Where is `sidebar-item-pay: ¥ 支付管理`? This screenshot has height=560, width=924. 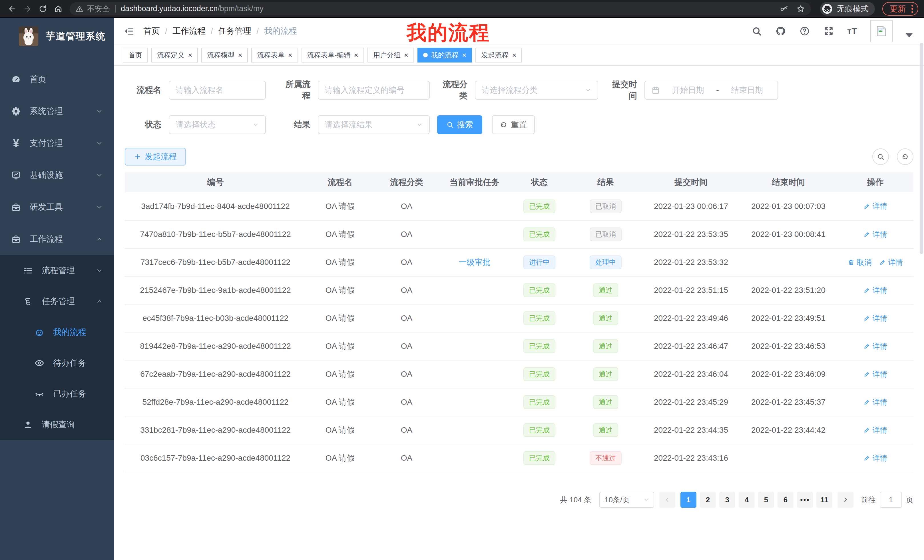 sidebar-item-pay: ¥ 支付管理 is located at coordinates (57, 143).